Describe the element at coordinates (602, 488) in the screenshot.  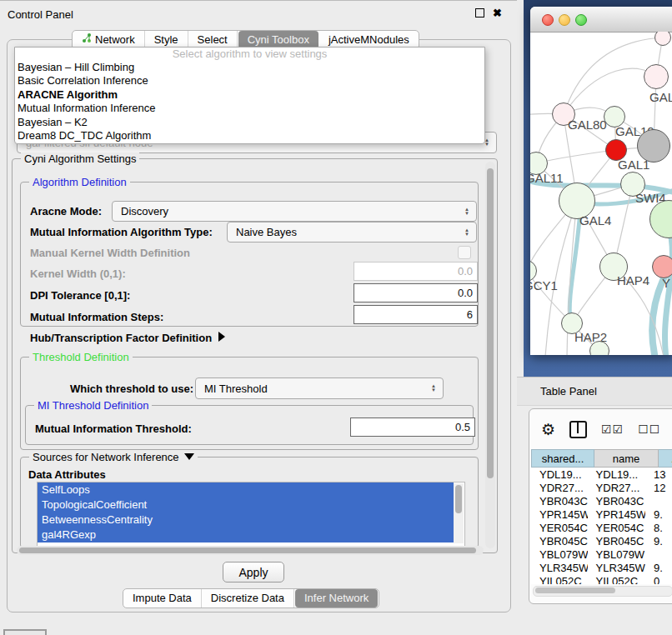
I see `table-row: YDR27...YDR27...12` at that location.